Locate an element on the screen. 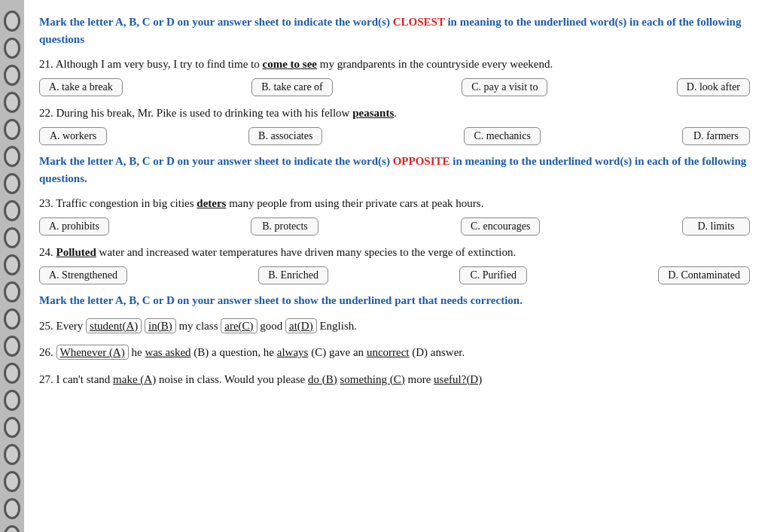  q27-number: 27. is located at coordinates (47, 379).